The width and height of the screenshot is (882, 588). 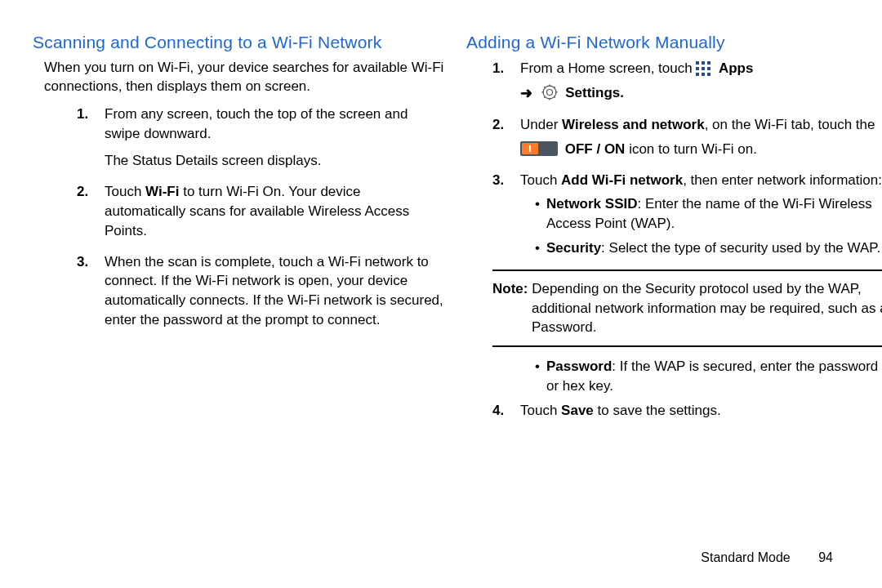 What do you see at coordinates (737, 69) in the screenshot?
I see `bold-apps: Apps` at bounding box center [737, 69].